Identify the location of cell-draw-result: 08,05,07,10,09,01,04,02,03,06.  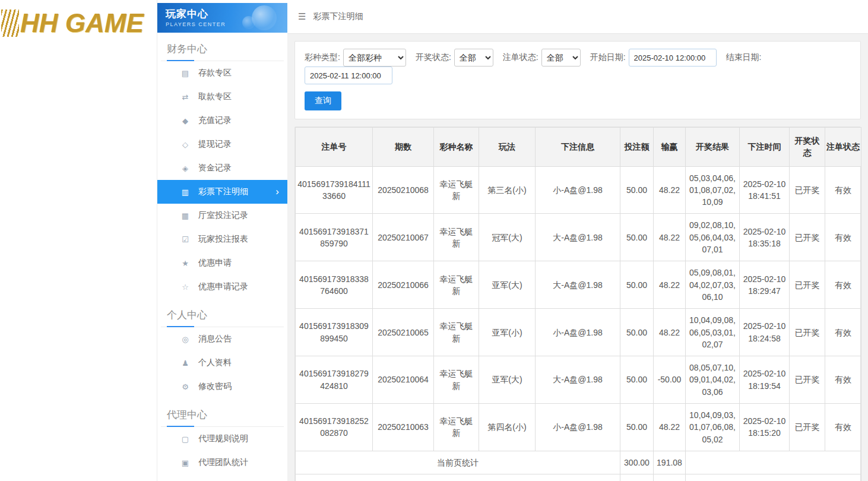
(712, 380).